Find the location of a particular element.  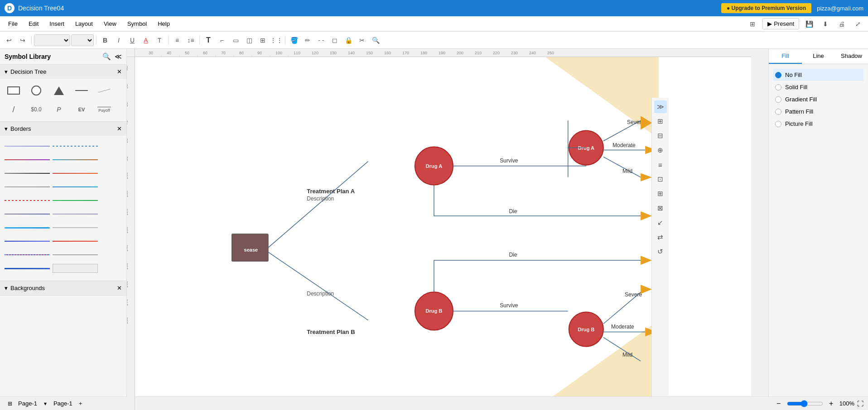

shadow-button: ◻ is located at coordinates (335, 40).